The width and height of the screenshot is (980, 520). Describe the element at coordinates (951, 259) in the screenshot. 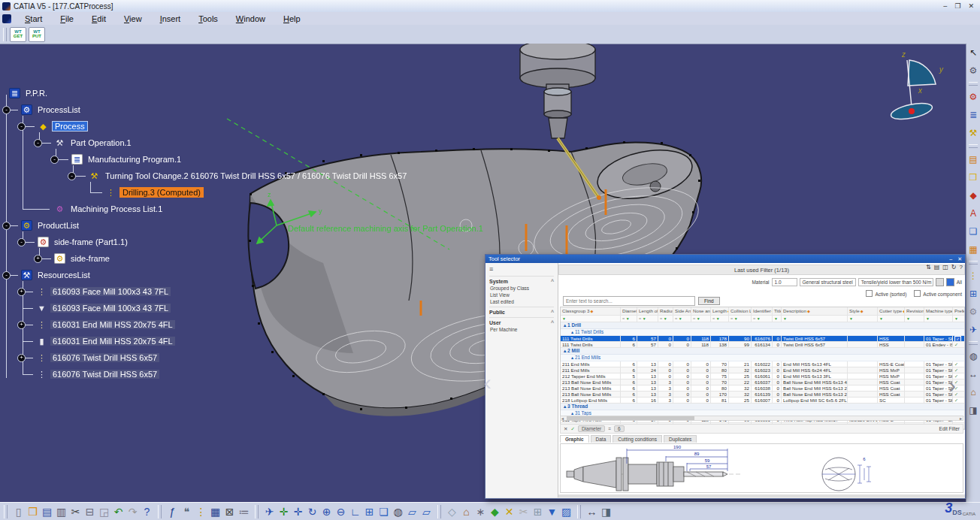

I see `dialog-minimize-icon: –` at that location.